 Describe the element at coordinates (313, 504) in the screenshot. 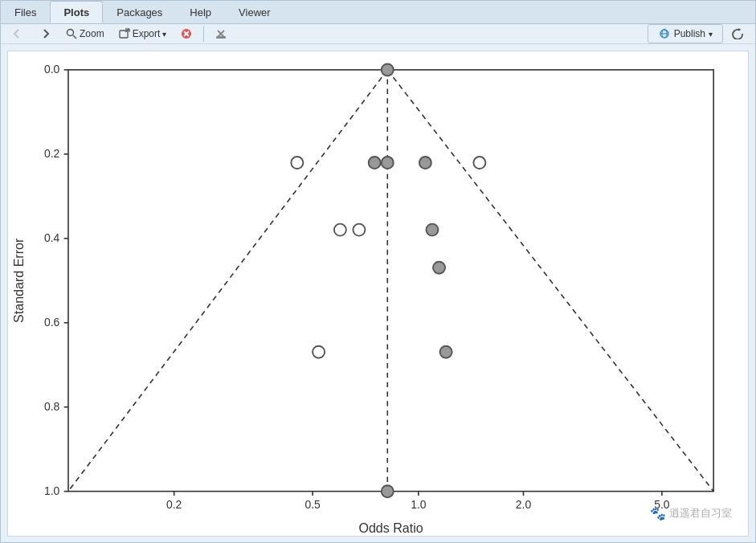

I see `svg-text: 0.5` at that location.